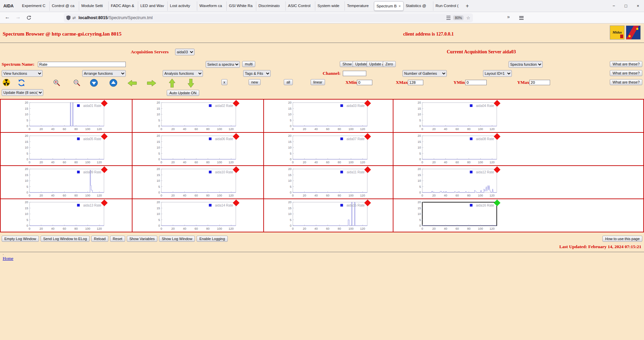 The width and height of the screenshot is (644, 340). I want to click on zoom-in-icon, so click(57, 83).